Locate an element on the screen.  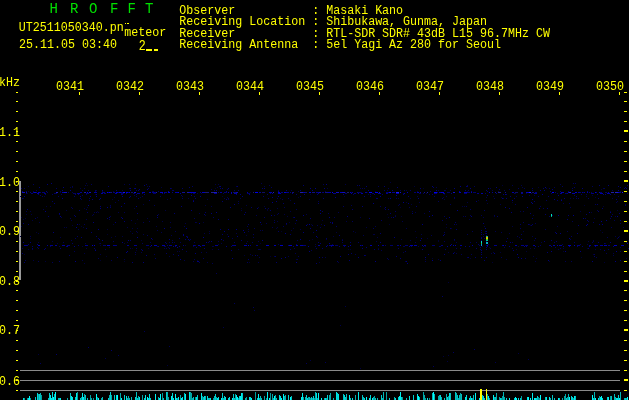
svg-text: 1.1 is located at coordinates (10, 134).